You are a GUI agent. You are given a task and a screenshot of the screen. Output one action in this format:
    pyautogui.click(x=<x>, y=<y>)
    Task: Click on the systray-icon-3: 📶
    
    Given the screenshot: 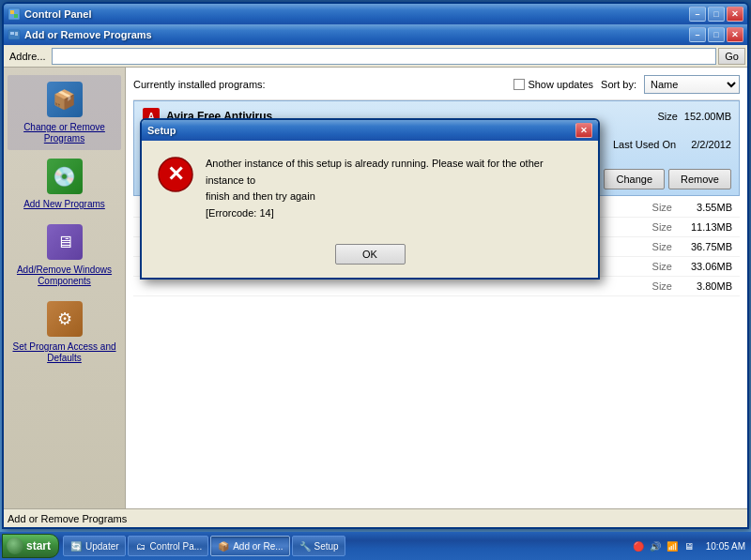 What is the action you would take?
    pyautogui.click(x=672, y=546)
    